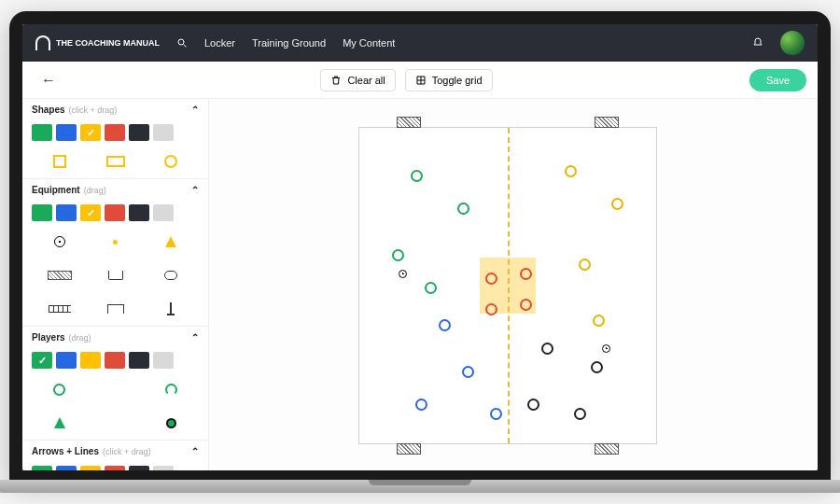 This screenshot has width=840, height=504. Describe the element at coordinates (60, 275) in the screenshot. I see `tool-goal-large` at that location.